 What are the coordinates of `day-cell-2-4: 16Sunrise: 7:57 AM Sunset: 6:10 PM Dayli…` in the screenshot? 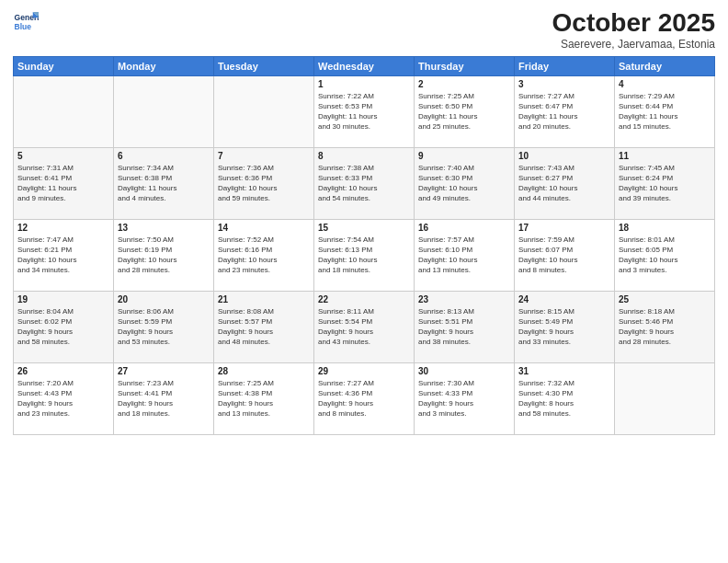 It's located at (465, 255).